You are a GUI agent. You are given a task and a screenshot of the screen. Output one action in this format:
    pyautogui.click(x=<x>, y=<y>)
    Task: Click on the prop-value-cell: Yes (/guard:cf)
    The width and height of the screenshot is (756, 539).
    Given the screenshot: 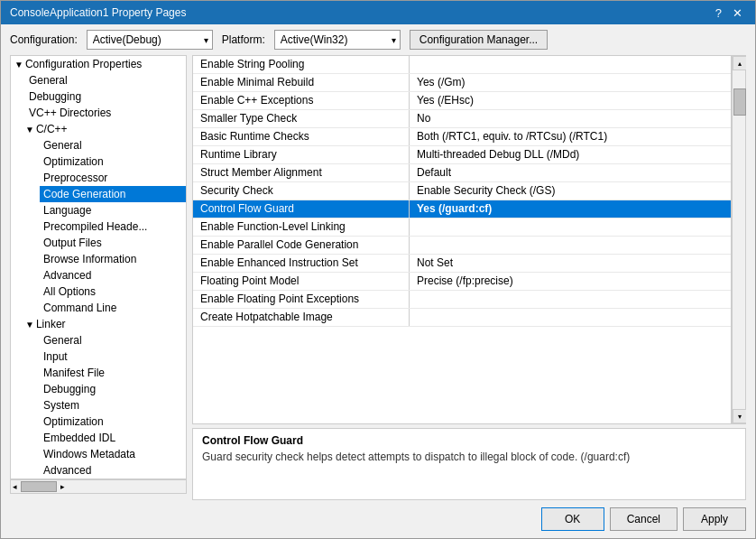 What is the action you would take?
    pyautogui.click(x=570, y=209)
    